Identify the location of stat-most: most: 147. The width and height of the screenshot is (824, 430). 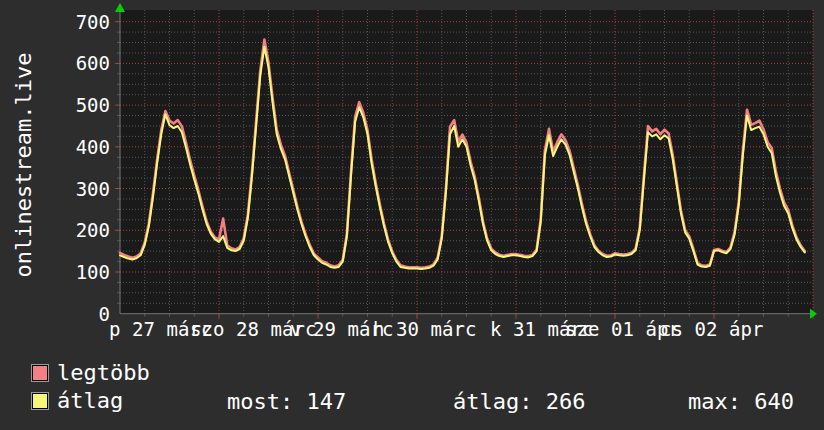
(286, 402).